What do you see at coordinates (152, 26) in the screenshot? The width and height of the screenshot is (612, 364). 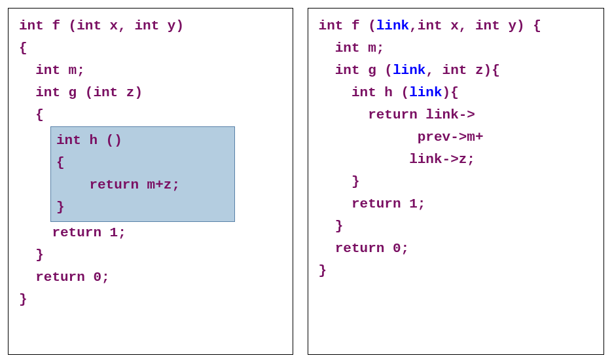 I see `code-line: int f (int x, int y)` at bounding box center [152, 26].